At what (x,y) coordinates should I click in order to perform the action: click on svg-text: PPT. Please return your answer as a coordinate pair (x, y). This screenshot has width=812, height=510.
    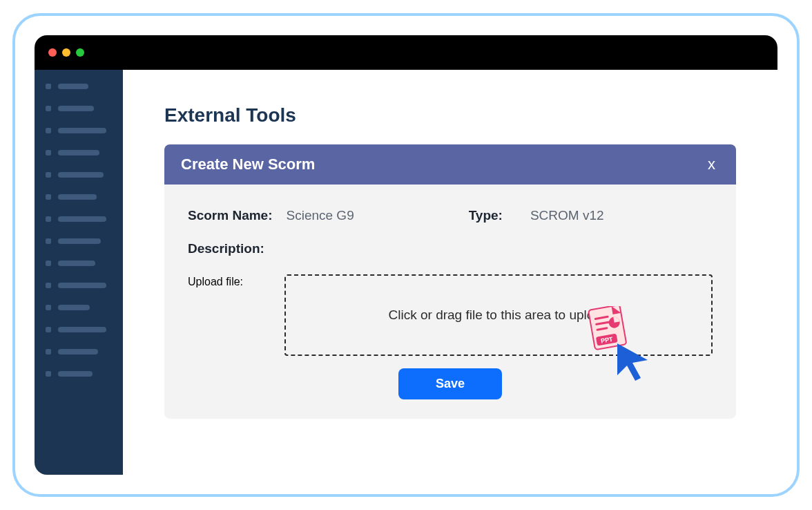
    Looking at the image, I should click on (606, 340).